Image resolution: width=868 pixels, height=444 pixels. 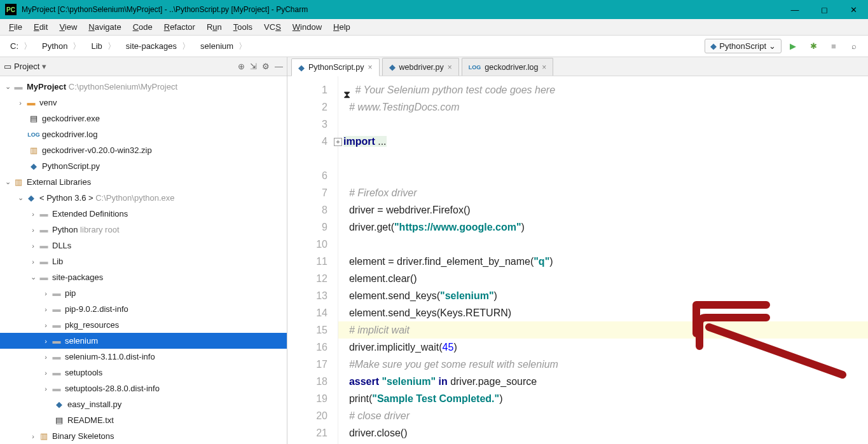 What do you see at coordinates (144, 372) in the screenshot?
I see `tree-item: ›▬setuptools` at bounding box center [144, 372].